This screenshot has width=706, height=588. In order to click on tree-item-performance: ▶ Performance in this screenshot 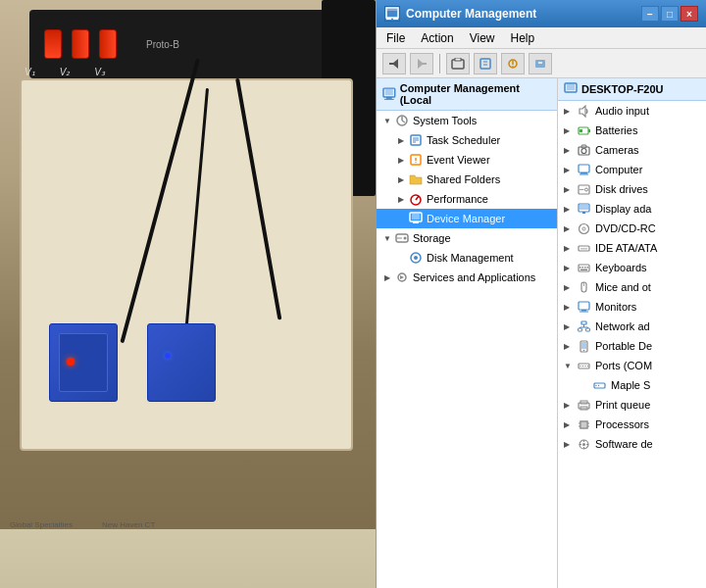, I will do `click(467, 199)`.